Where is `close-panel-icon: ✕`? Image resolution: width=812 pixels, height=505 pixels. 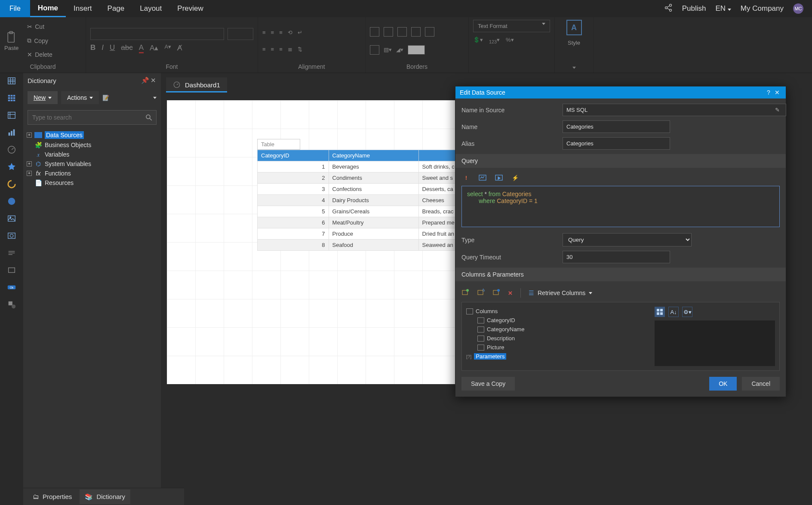 close-panel-icon: ✕ is located at coordinates (154, 80).